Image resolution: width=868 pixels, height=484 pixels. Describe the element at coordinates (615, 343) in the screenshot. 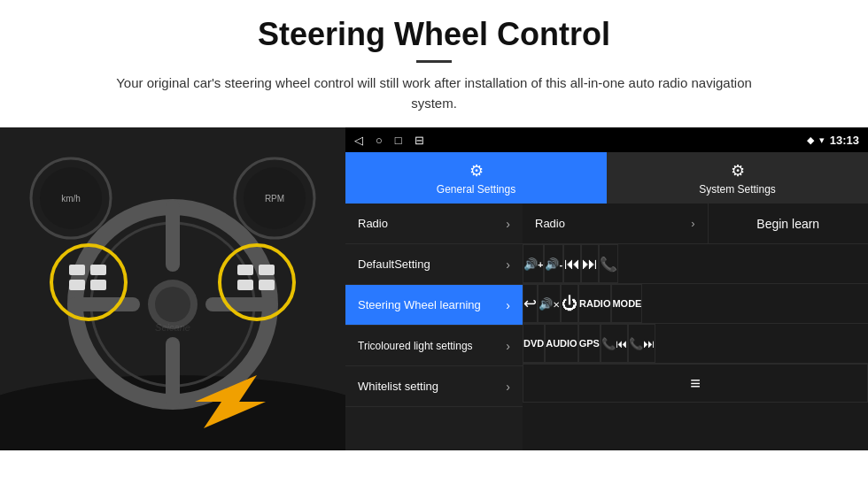

I see `call-prev-icon: 📞⏮` at that location.